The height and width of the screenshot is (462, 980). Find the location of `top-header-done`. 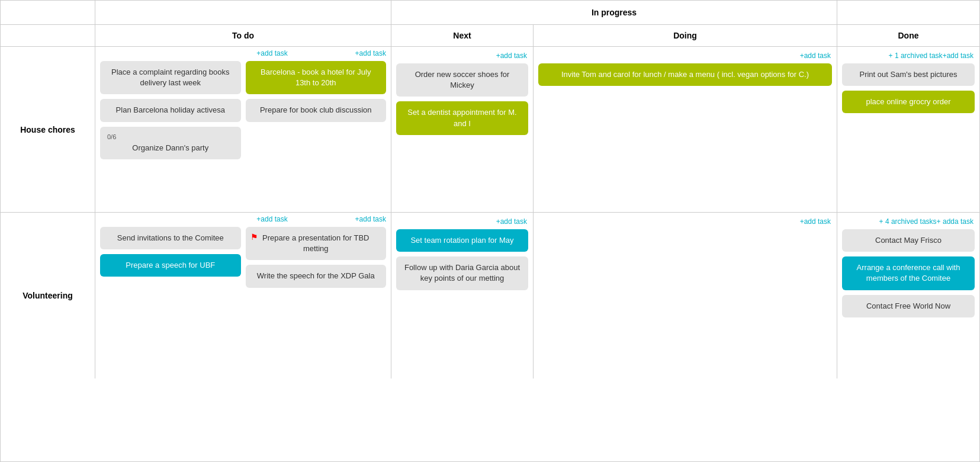

top-header-done is located at coordinates (908, 12).